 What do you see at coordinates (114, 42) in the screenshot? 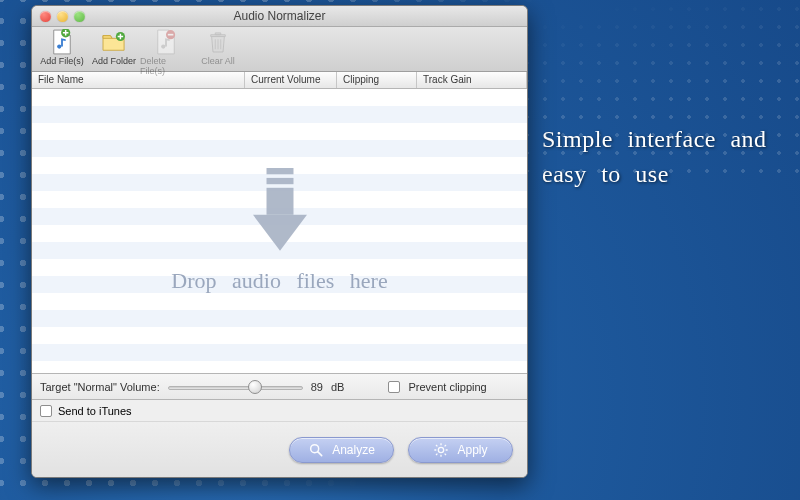
I see `add-folder-icon` at bounding box center [114, 42].